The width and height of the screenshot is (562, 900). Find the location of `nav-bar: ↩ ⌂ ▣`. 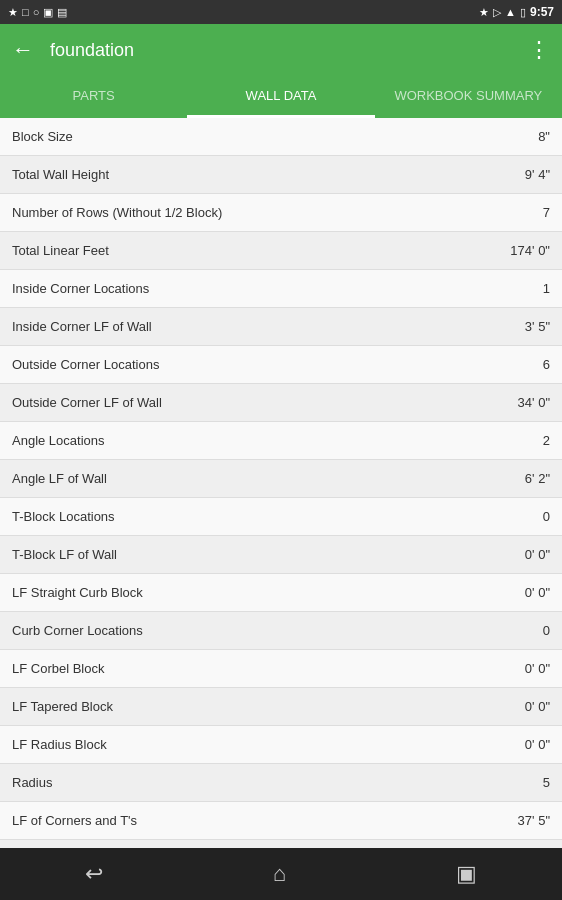

nav-bar: ↩ ⌂ ▣ is located at coordinates (281, 874).